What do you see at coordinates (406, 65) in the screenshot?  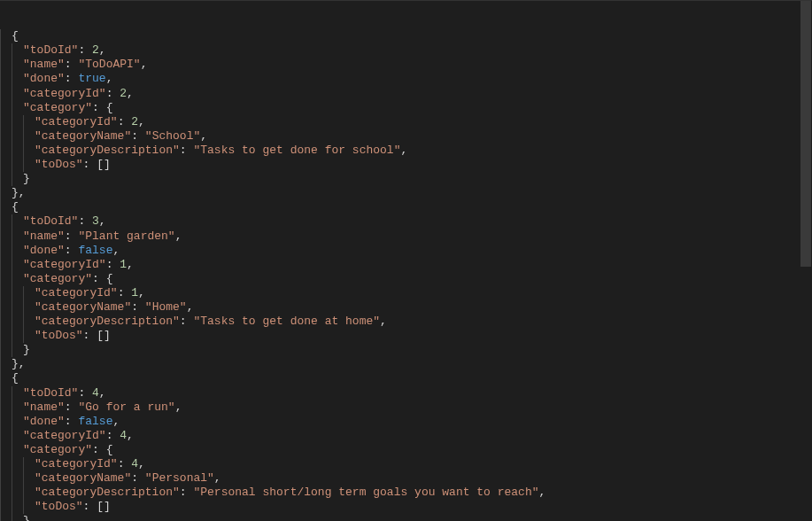 I see `code-line: "name": "ToDoAPI",` at bounding box center [406, 65].